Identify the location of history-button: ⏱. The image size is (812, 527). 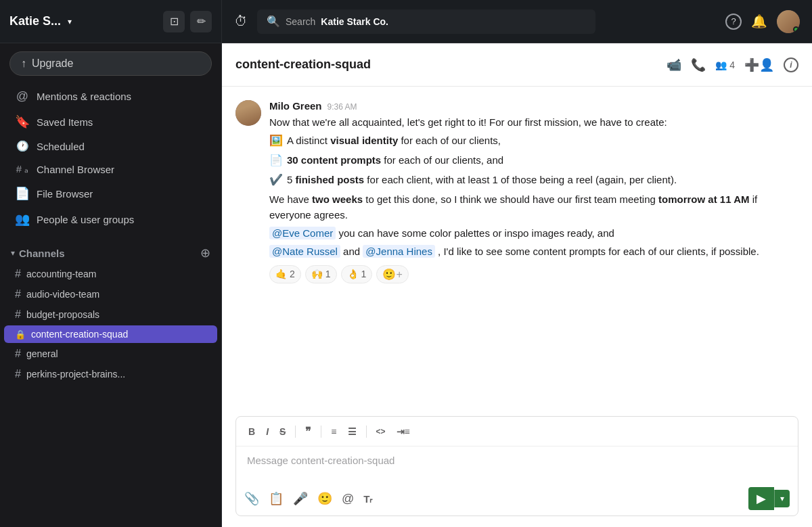
(241, 22).